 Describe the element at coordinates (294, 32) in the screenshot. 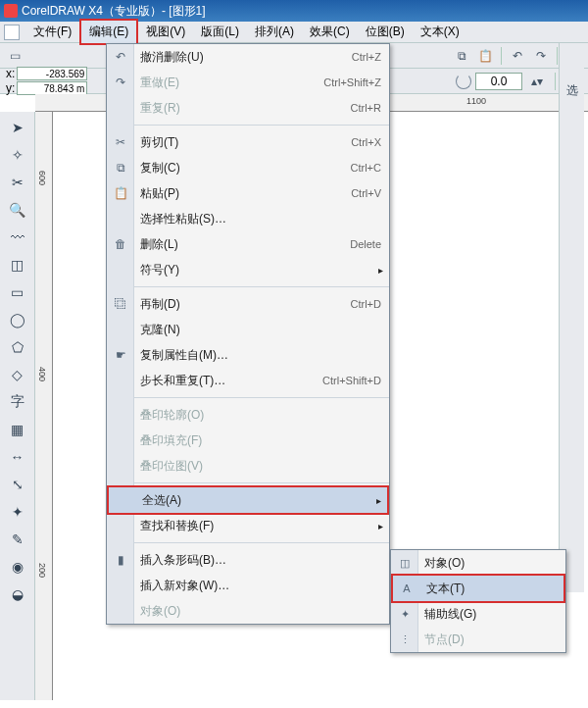

I see `menu-bar: 文件(F) 编辑(E) 视图(V) 版面(L) 排列(A) 效果(C) 位图(B…` at that location.